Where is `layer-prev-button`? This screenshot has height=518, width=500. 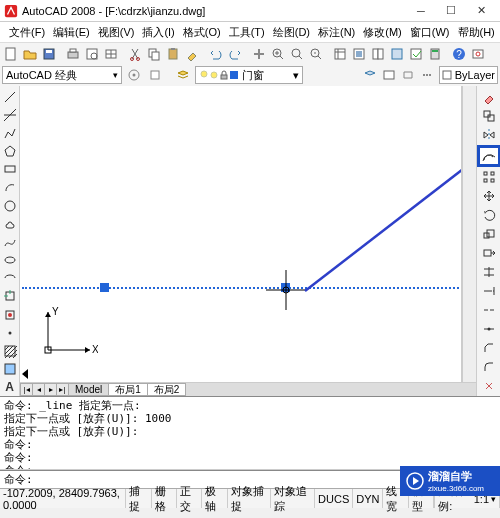
layer-prev-button is located at coordinates (370, 75).